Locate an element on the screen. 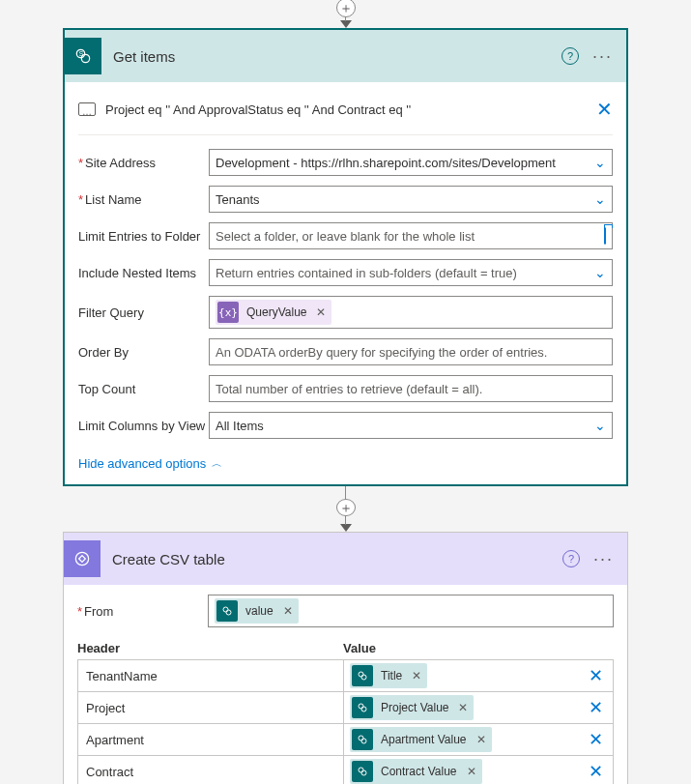 The image size is (691, 784). expression-icon: {x} is located at coordinates (228, 312).